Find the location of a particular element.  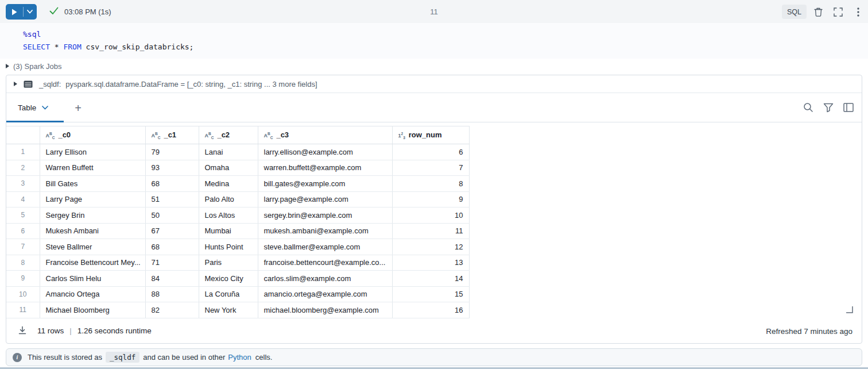

spark-jobs-row: (3) Spark Jobs is located at coordinates (434, 66).